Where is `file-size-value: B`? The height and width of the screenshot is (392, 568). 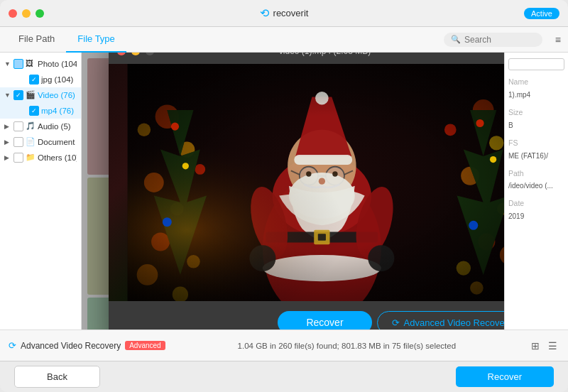
file-size-value: B is located at coordinates (537, 125).